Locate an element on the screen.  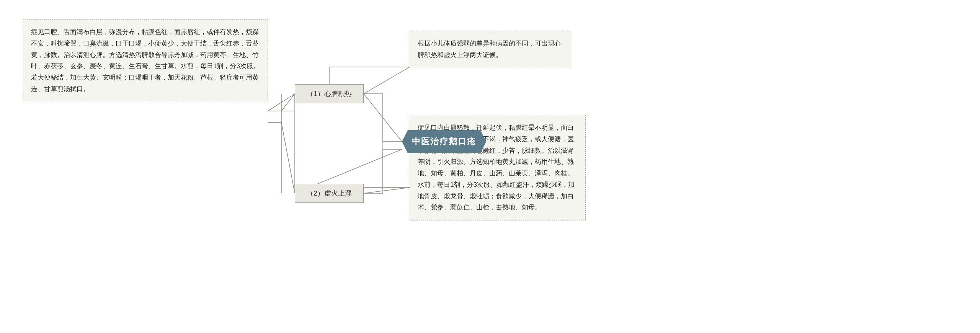
branch-node-bottom-label: （2）虚火上浮 is located at coordinates (329, 193).